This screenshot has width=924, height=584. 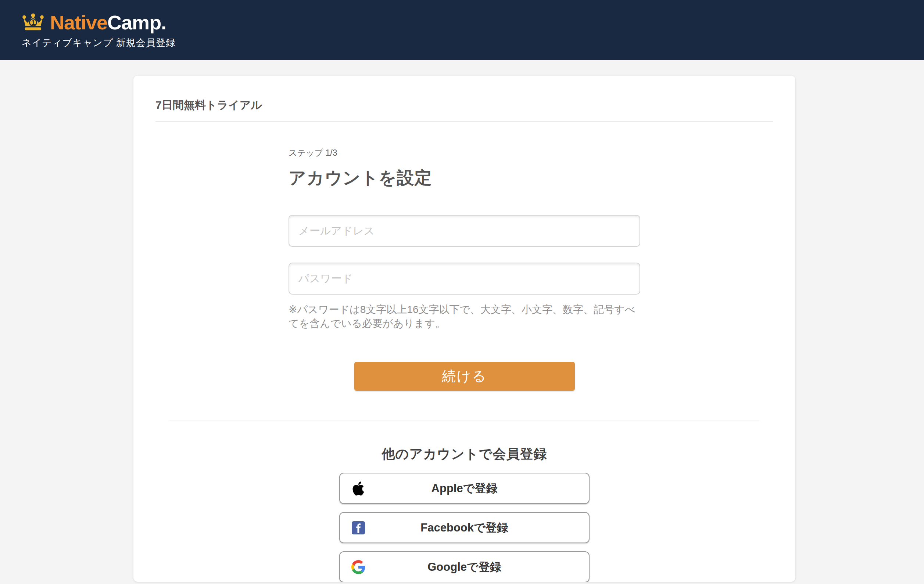 I want to click on step-indicator: ステップ 1/3, so click(x=464, y=153).